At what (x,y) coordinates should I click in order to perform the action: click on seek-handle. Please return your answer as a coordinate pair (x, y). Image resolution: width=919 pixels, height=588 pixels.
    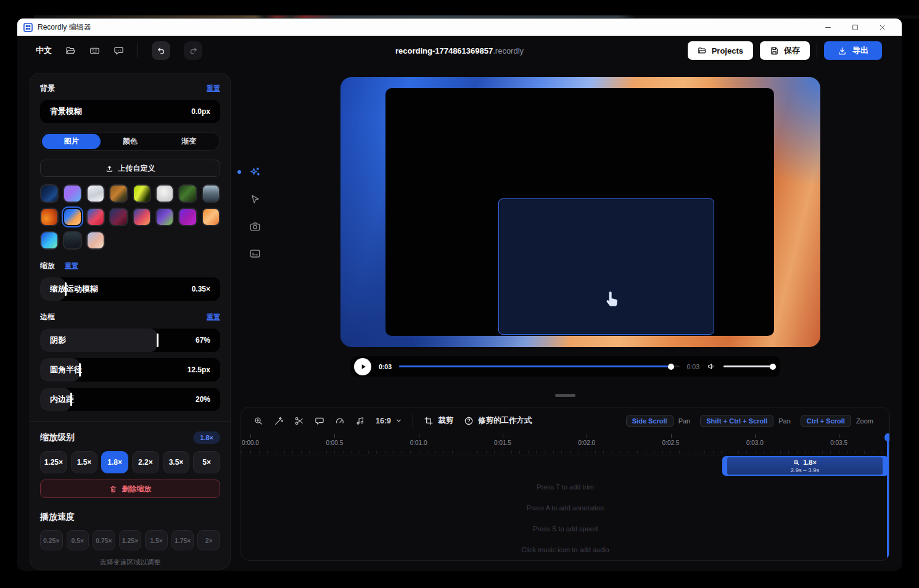
    Looking at the image, I should click on (671, 367).